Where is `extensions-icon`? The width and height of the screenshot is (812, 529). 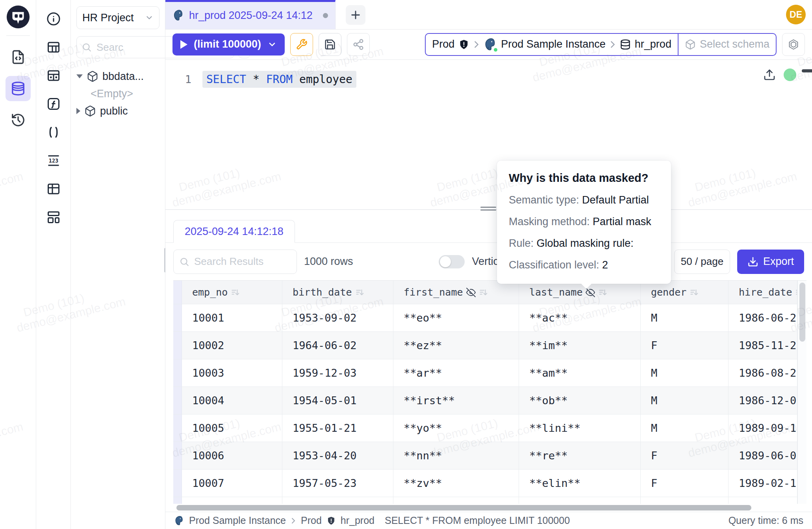
extensions-icon is located at coordinates (54, 217).